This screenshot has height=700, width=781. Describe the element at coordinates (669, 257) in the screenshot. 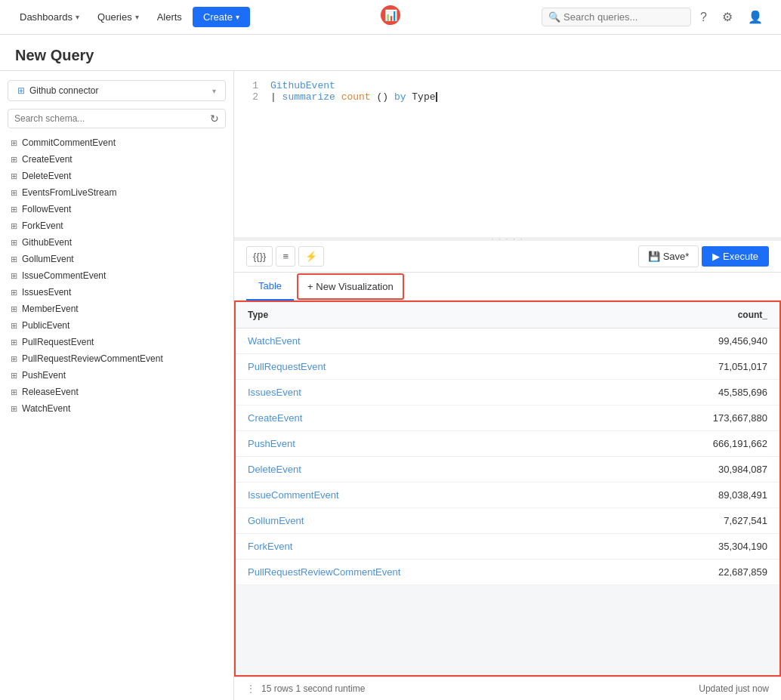

I see `save-button: 💾 Save*` at that location.